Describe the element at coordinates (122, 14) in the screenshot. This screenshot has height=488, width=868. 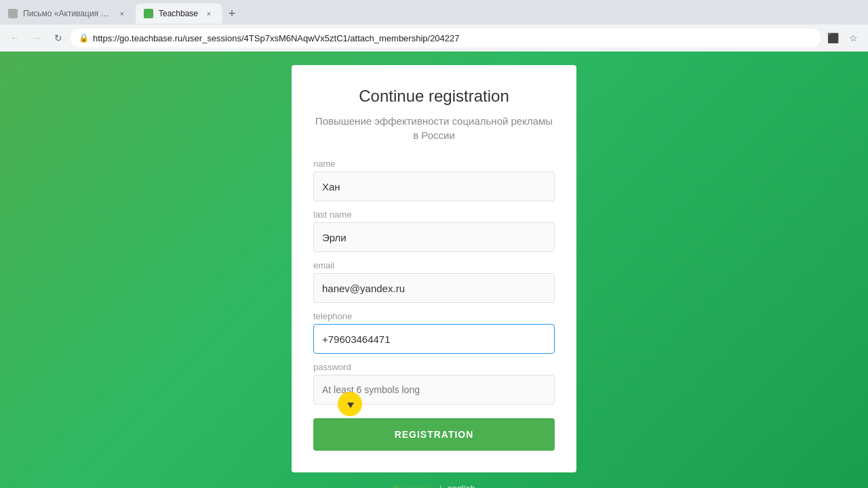
I see `tab-letter-close: ×` at that location.